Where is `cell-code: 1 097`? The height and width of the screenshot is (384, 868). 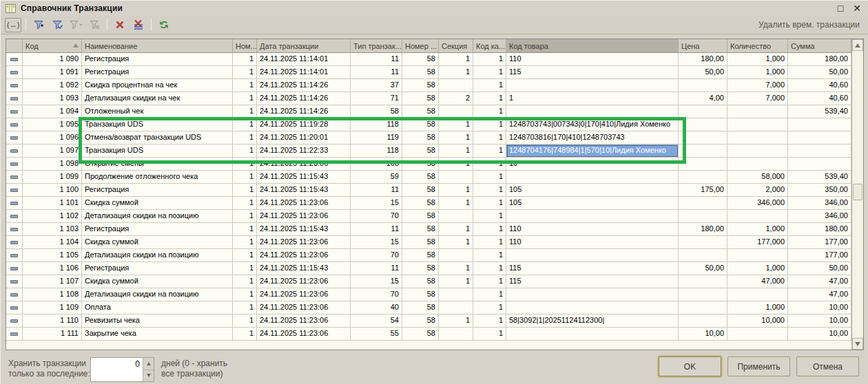 cell-code: 1 097 is located at coordinates (52, 151).